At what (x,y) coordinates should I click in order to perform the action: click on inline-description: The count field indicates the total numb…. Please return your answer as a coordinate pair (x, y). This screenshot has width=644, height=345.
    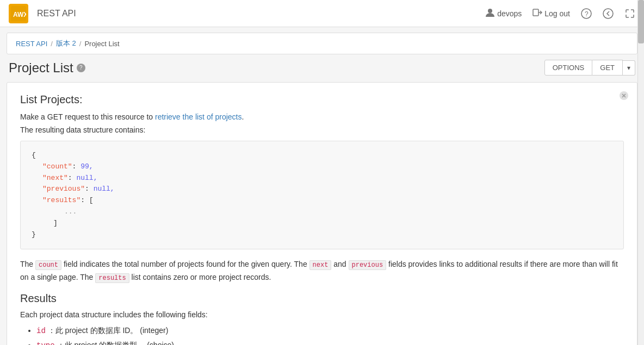
    Looking at the image, I should click on (322, 271).